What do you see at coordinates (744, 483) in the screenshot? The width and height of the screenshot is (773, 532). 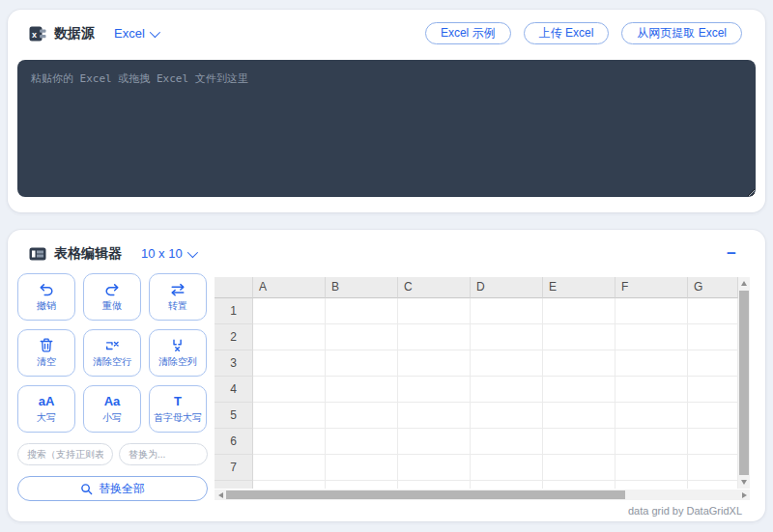 I see `scroll-down-icon` at bounding box center [744, 483].